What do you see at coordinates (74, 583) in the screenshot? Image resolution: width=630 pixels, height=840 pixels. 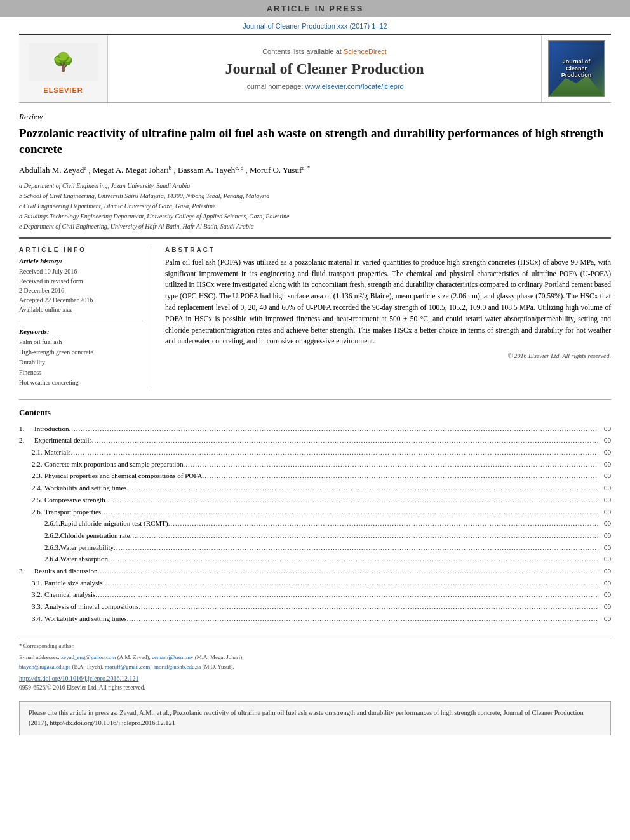 I see `toc-label: Particle size analysis` at bounding box center [74, 583].